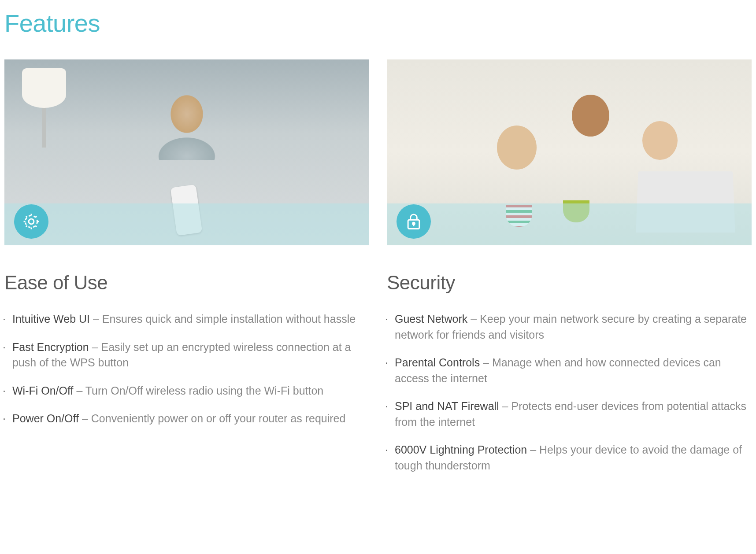  Describe the element at coordinates (187, 283) in the screenshot. I see `heading-ease-of-use: Ease of Use` at that location.